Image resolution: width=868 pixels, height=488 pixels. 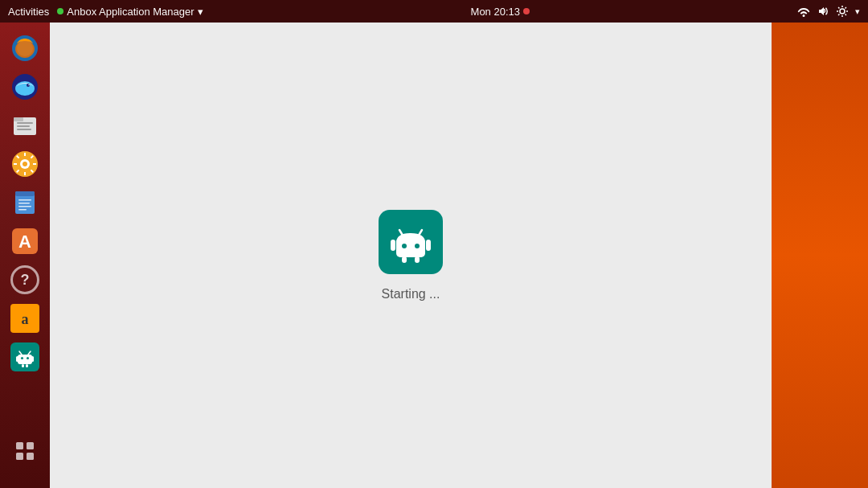 What do you see at coordinates (130, 11) in the screenshot?
I see `app-title: Anbox Application Manager` at bounding box center [130, 11].